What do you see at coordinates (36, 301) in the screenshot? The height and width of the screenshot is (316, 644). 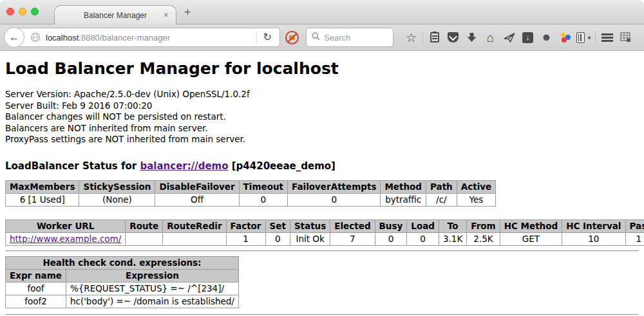 I see `cell-expr-name: foof2` at bounding box center [36, 301].